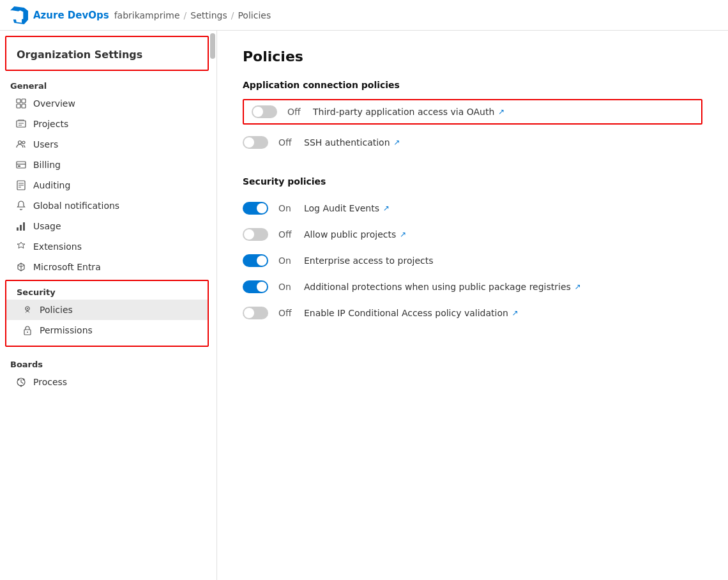 The height and width of the screenshot is (580, 728). Describe the element at coordinates (364, 15) in the screenshot. I see `topbar: Azure DevOps fabrikamprime / Settings / …` at that location.